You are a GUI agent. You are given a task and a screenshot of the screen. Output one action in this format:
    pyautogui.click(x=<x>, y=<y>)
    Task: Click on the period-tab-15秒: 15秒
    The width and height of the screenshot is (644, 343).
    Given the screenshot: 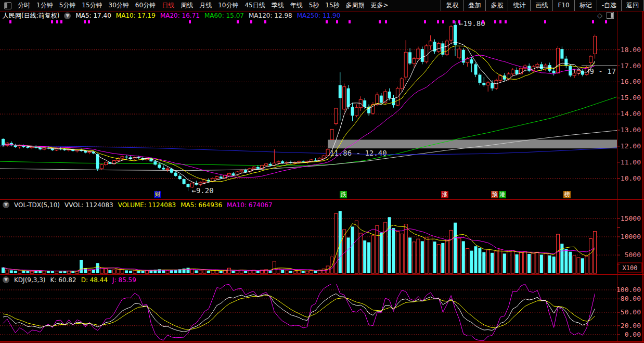 What is the action you would take?
    pyautogui.click(x=332, y=5)
    